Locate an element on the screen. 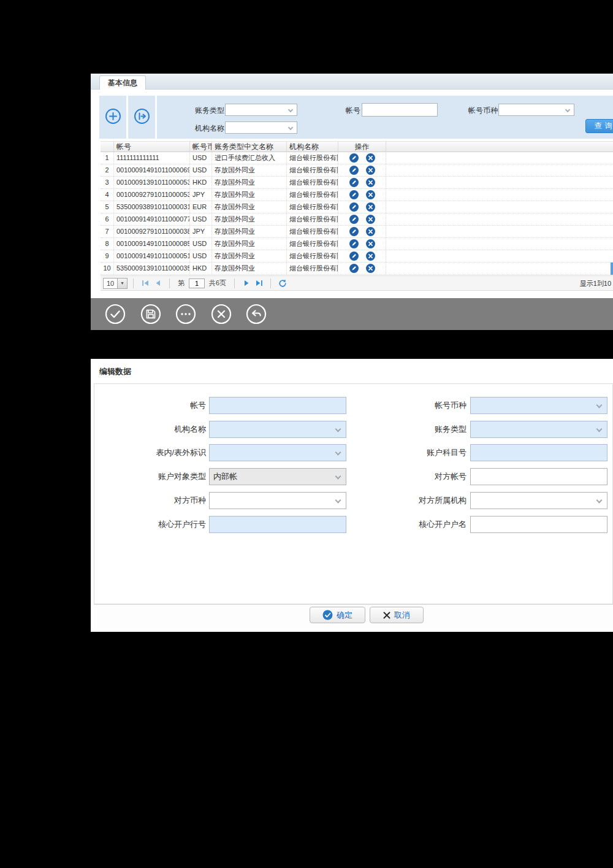  save-button is located at coordinates (151, 314).